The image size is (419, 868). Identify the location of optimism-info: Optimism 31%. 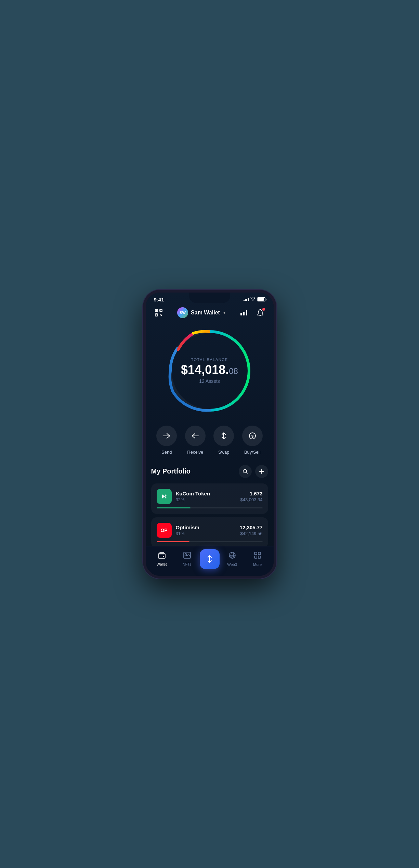
(206, 530).